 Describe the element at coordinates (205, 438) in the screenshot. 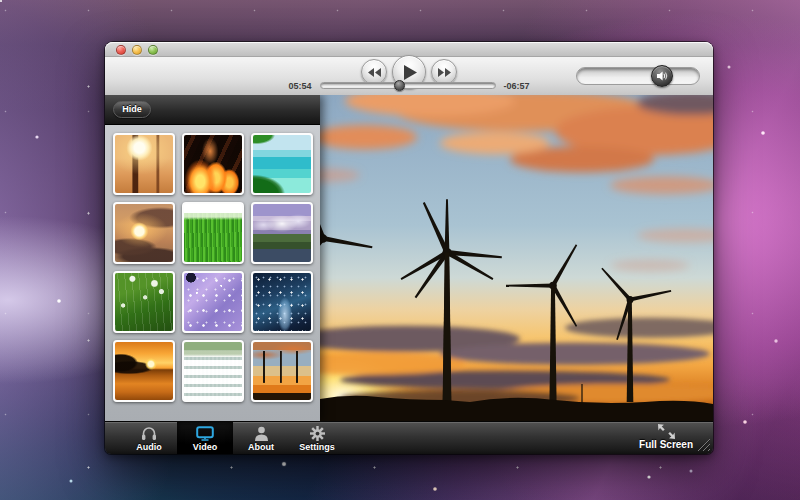

I see `tab-video: Video` at that location.